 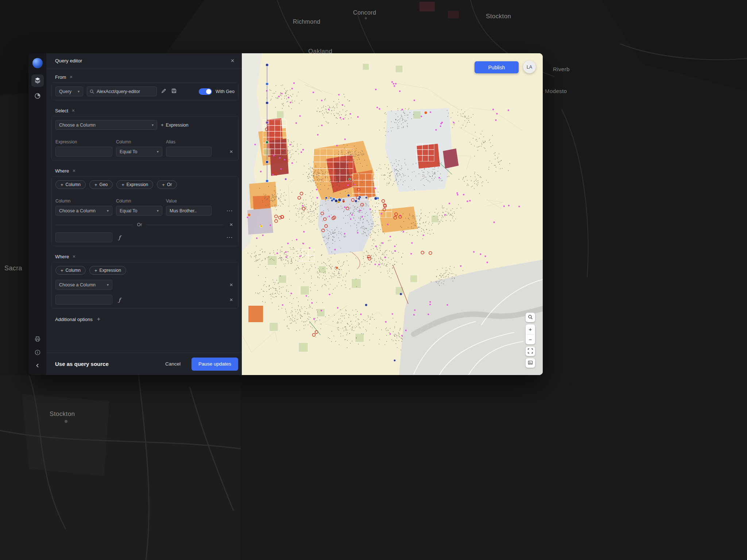 What do you see at coordinates (530, 334) in the screenshot?
I see `zoom-controls: + −` at bounding box center [530, 334].